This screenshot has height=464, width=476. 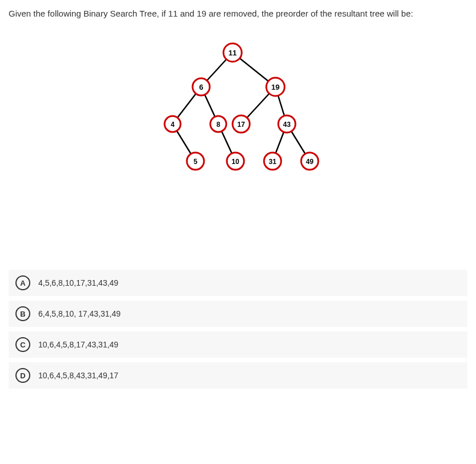 I want to click on node-10: 10, so click(x=235, y=162).